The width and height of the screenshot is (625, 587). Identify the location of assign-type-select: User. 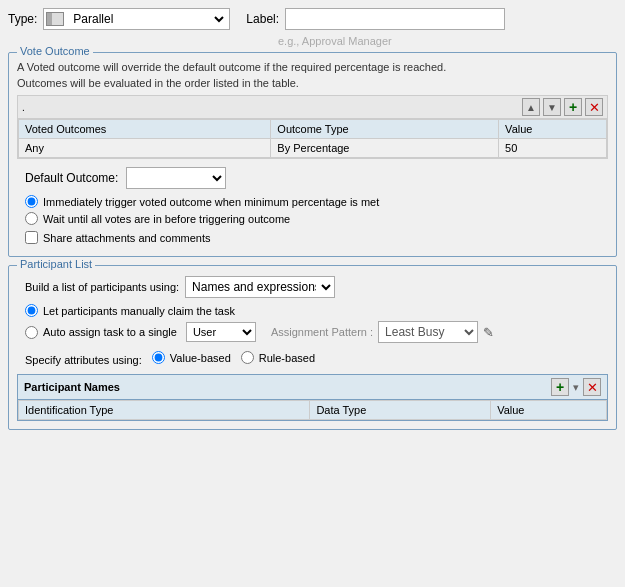
(221, 332).